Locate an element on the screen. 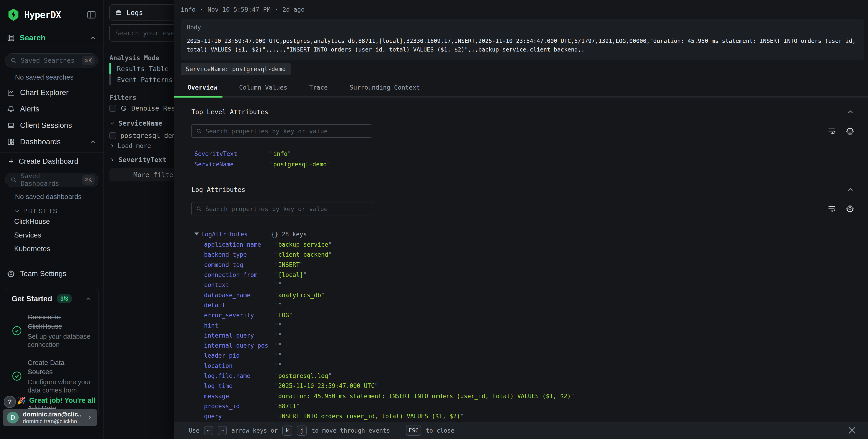  attr-key: location is located at coordinates (239, 366).